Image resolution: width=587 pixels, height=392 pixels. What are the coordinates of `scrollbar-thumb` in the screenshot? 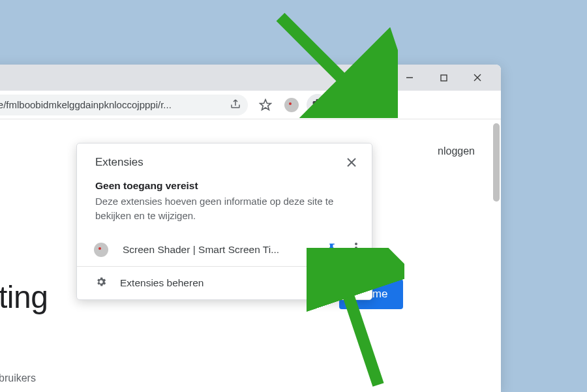 It's located at (496, 162).